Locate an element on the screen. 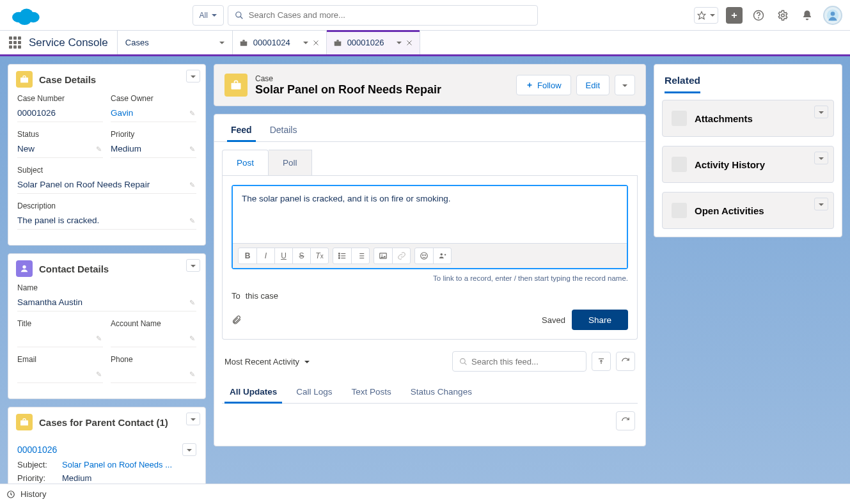  publisher-tab-poll: Poll is located at coordinates (290, 162).